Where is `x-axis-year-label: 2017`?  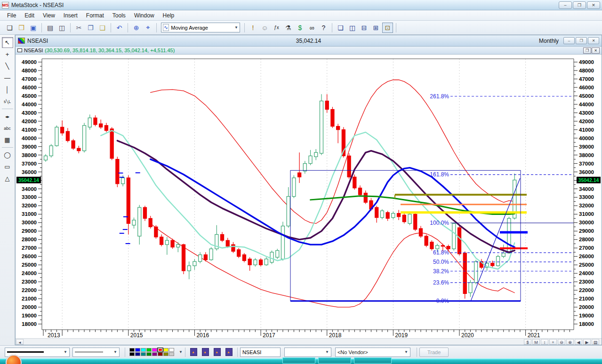
x-axis-year-label: 2017 is located at coordinates (269, 335).